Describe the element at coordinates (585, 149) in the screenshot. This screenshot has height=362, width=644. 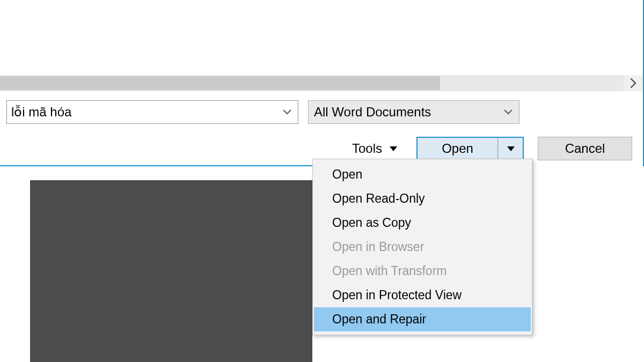
I see `cancel-button: Cancel` at that location.